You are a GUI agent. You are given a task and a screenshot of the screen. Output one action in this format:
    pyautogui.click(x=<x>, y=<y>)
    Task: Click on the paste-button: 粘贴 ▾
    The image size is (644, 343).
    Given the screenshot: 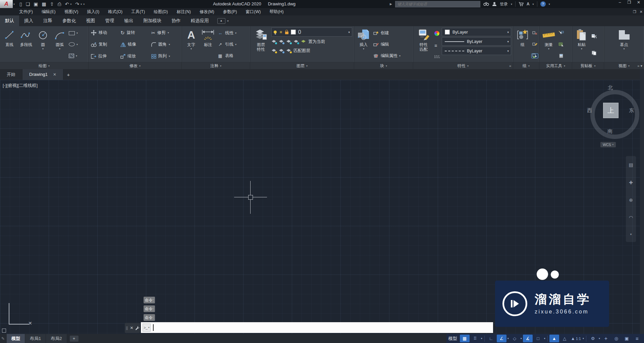 What is the action you would take?
    pyautogui.click(x=582, y=44)
    